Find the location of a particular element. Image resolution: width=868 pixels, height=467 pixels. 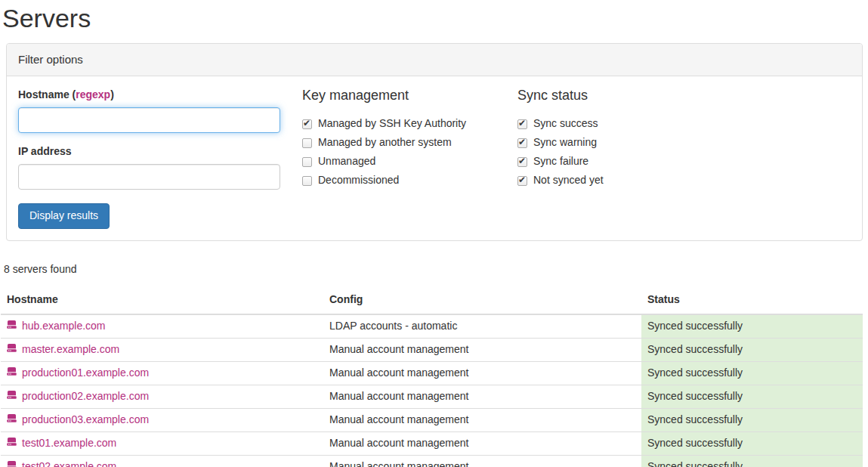

column-header-hostname: Hostname is located at coordinates (162, 301).